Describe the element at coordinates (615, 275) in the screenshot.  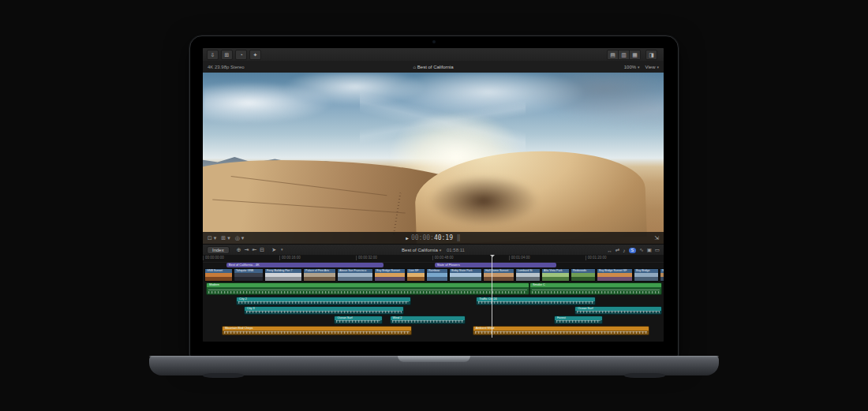
I see `timeline-video-clip: Bay Bridge Sunset SF` at that location.